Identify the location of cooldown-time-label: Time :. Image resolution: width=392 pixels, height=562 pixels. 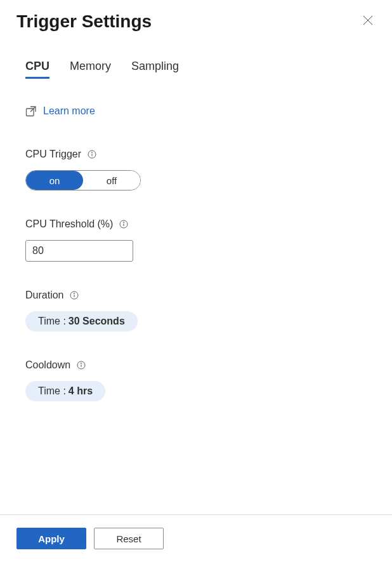
(52, 391).